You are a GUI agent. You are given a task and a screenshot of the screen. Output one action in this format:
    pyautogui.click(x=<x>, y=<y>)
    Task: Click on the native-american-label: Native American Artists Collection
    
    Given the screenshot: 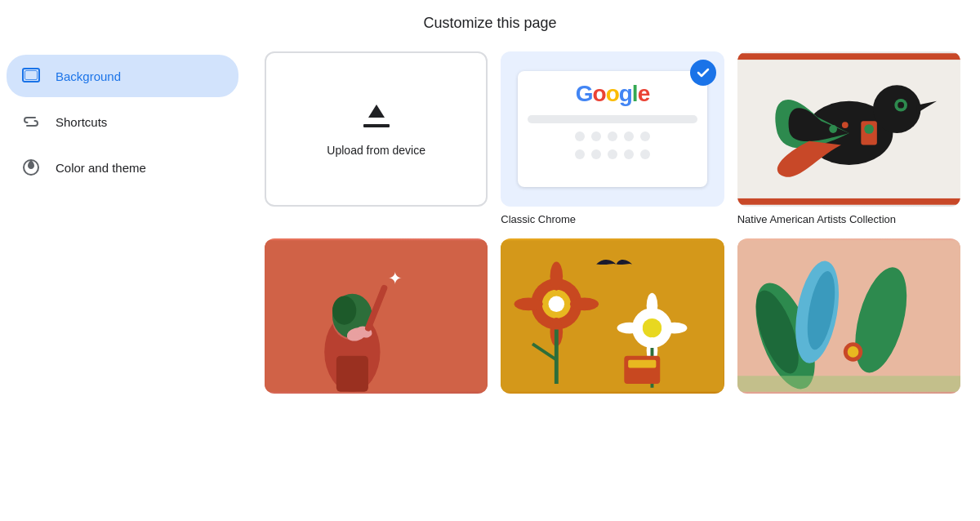 What is the action you would take?
    pyautogui.click(x=849, y=219)
    